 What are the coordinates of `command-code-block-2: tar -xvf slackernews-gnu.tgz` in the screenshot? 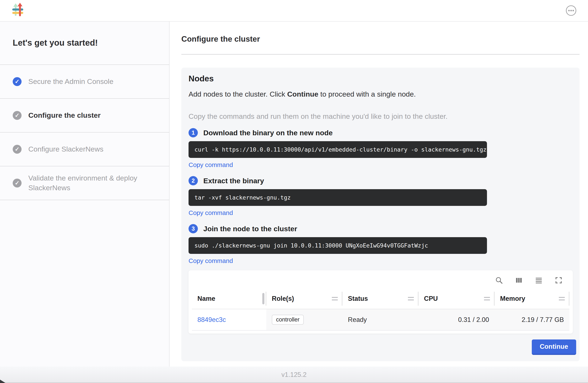 It's located at (338, 198).